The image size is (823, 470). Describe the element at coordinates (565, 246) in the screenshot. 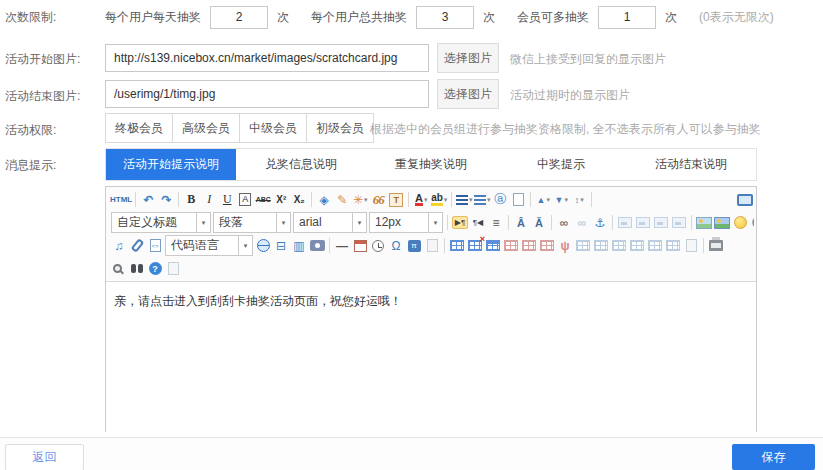

I see `split-cells-icon: ψ` at that location.